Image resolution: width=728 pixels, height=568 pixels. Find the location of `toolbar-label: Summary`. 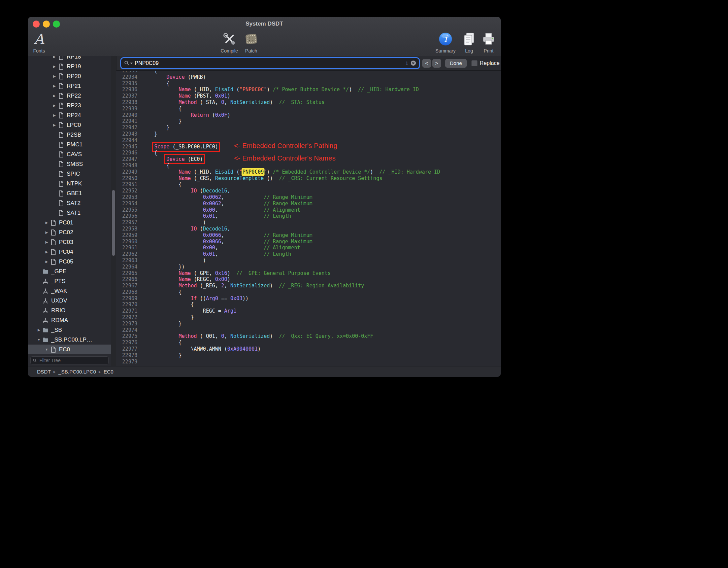

toolbar-label: Summary is located at coordinates (445, 51).